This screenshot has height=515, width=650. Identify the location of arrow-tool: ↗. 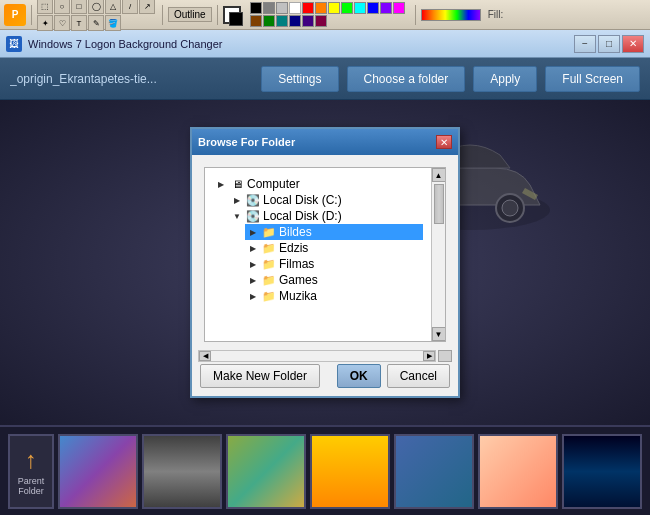
(147, 7).